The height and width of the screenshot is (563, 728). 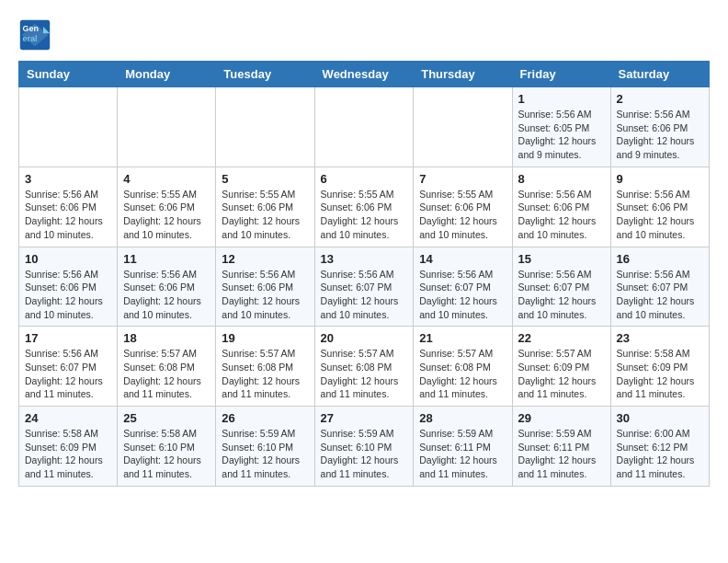 I want to click on calendar-cell: 19Sunrise: 5:57 AM Sunset: 6:08 PM Dayli…, so click(x=265, y=366).